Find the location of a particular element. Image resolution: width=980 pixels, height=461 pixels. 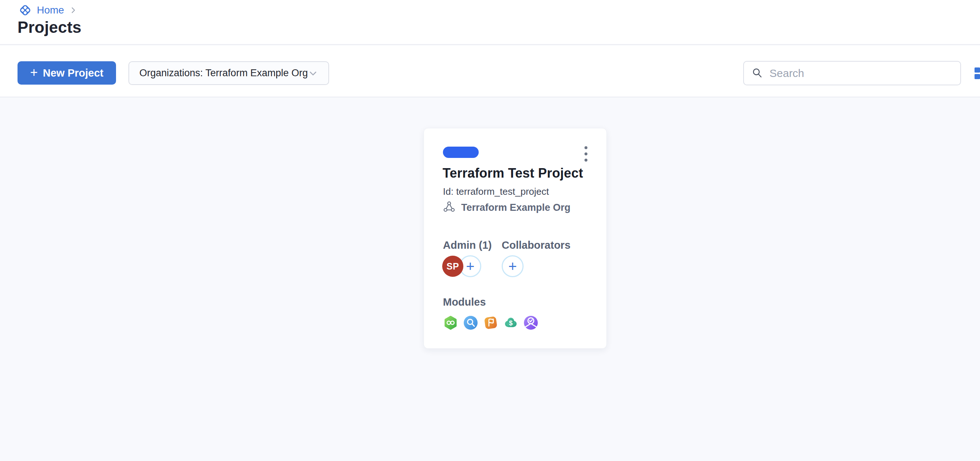

organization-icon is located at coordinates (449, 208).